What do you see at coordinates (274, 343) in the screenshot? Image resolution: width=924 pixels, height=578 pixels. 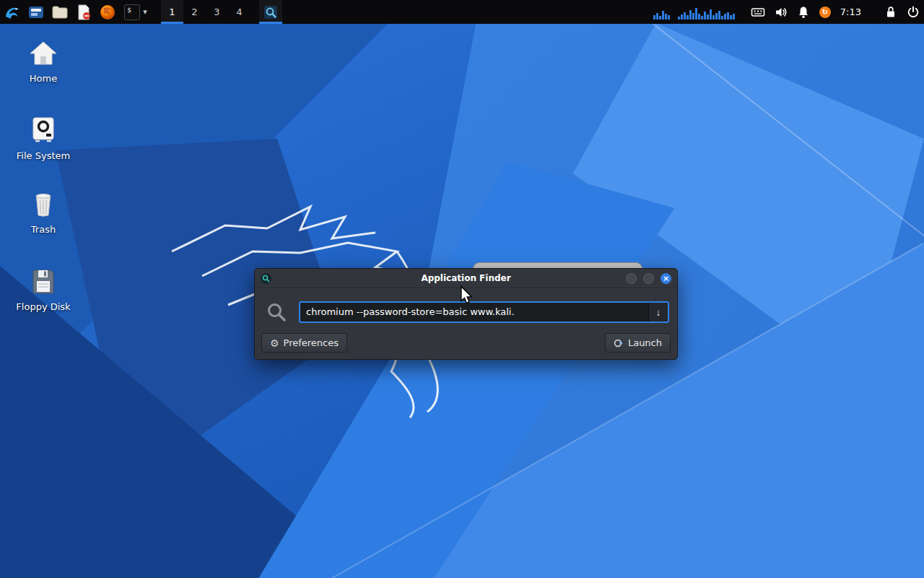 I see `gear-icon: ⚙` at bounding box center [274, 343].